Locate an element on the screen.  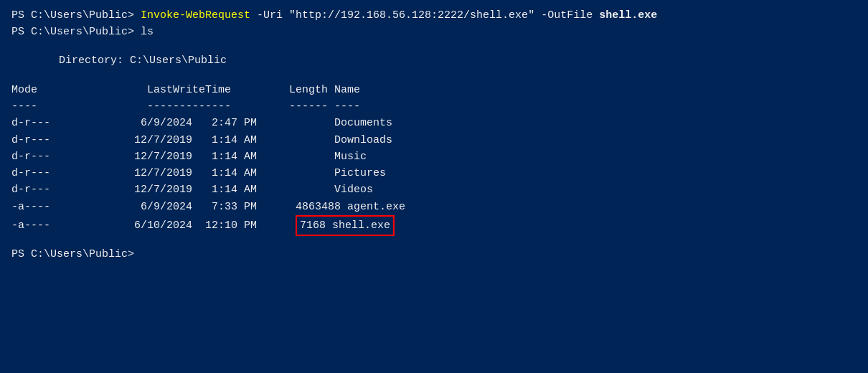
row-videos: d-r--- 12/7/2019 1:14 AM Videos is located at coordinates (434, 189).